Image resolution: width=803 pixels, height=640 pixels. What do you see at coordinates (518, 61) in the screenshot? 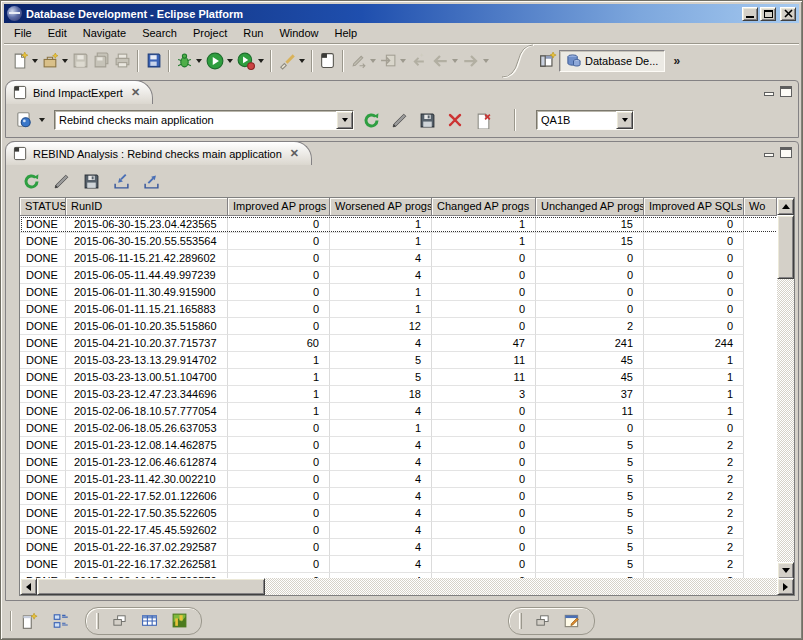
I see `perspective-bar-curve` at bounding box center [518, 61].